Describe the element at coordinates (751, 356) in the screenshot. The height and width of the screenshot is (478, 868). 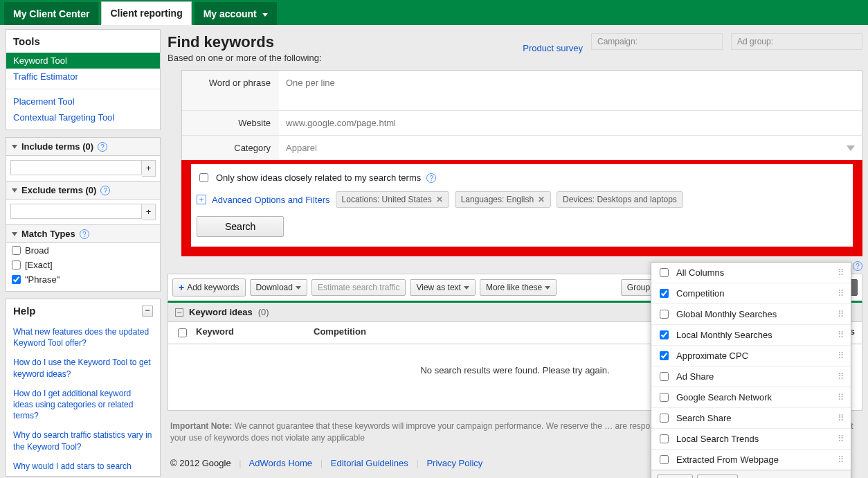
I see `column-option: Approximate CPC⠿` at that location.